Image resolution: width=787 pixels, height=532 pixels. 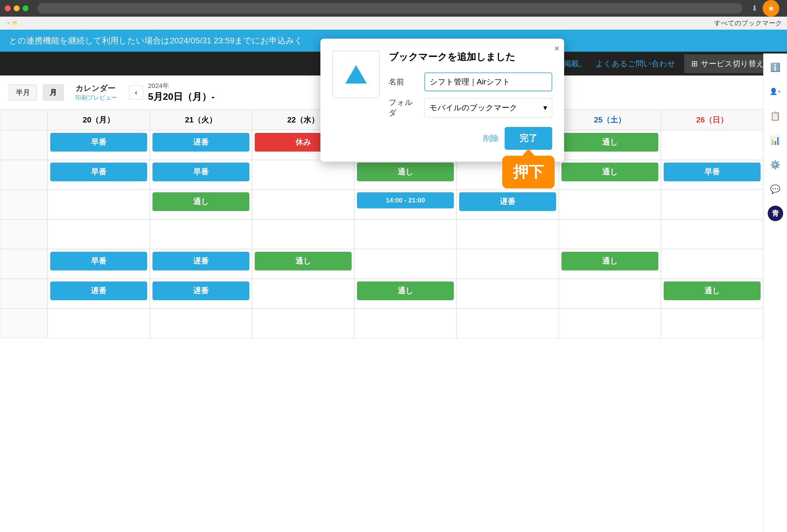 What do you see at coordinates (771, 8) in the screenshot?
I see `bookmark-star-button: ★` at bounding box center [771, 8].